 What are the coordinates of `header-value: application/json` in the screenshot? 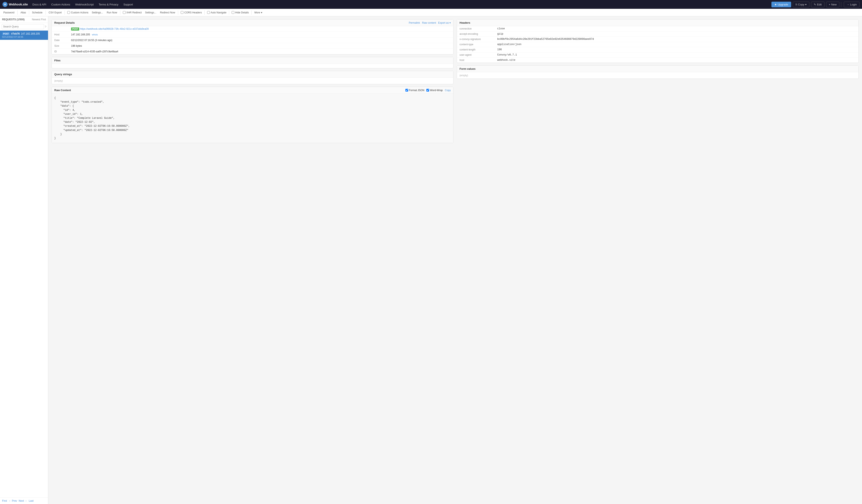 It's located at (677, 44).